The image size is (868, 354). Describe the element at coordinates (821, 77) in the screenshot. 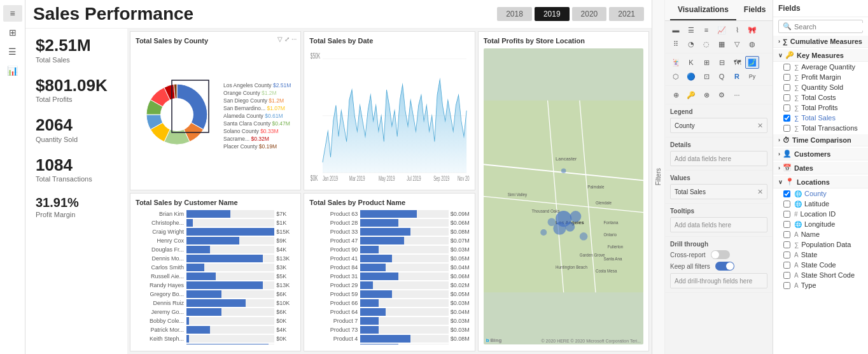

I see `field-profit-margin: ∑Profit Margin` at that location.